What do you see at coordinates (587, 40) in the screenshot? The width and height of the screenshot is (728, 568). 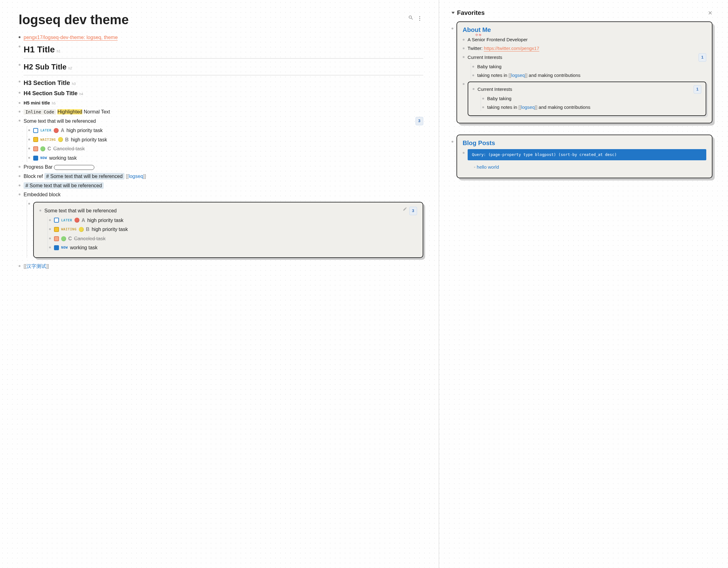 I see `about-line1: A Senior Frontend Developer` at bounding box center [587, 40].